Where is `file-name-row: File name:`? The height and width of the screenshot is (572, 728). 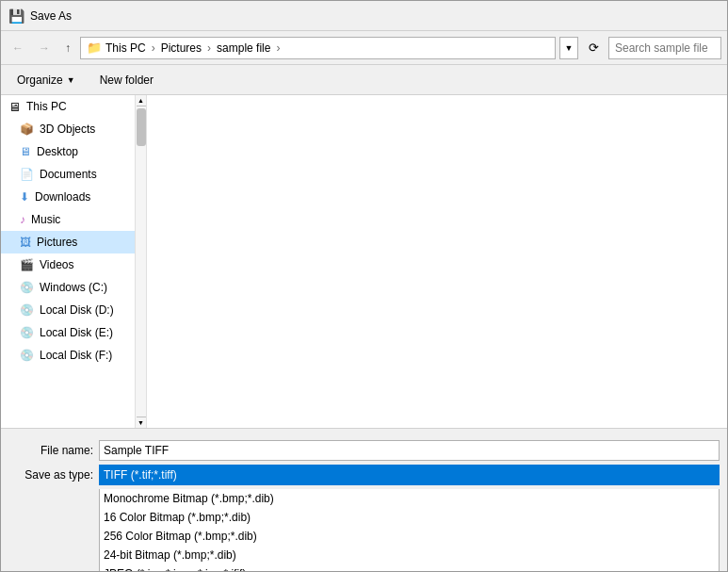 file-name-row: File name: is located at coordinates (364, 450).